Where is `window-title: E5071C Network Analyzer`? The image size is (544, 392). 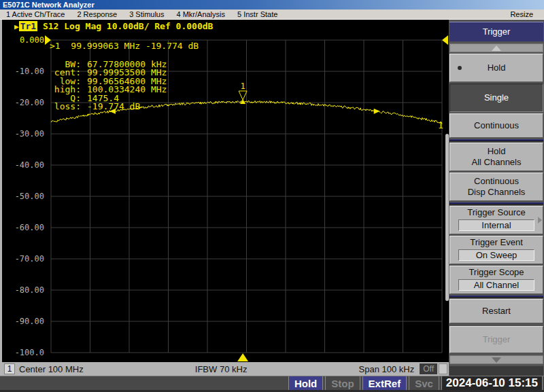 window-title: E5071C Network Analyzer is located at coordinates (49, 5).